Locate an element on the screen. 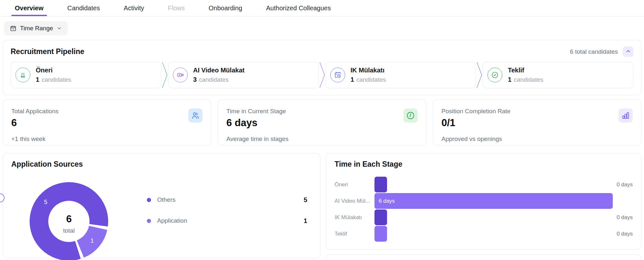  calendar-icon is located at coordinates (13, 28).